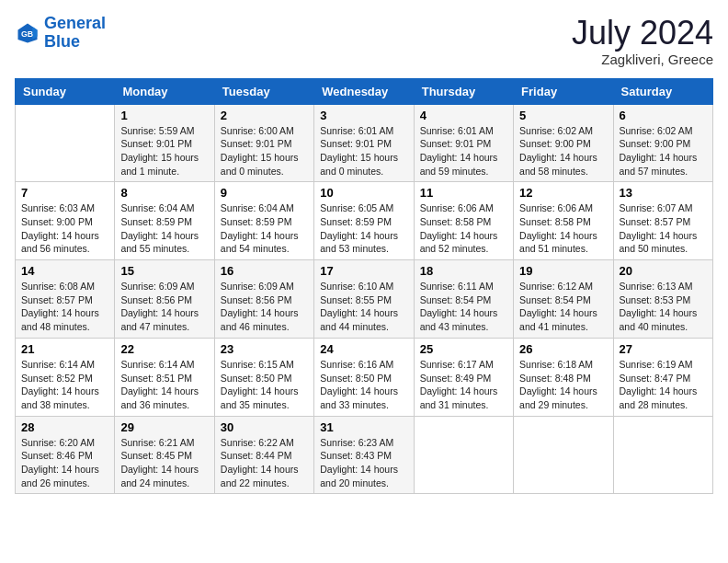 This screenshot has height=563, width=728. What do you see at coordinates (364, 40) in the screenshot?
I see `page-header: GB General Blue July 2024 Zagkliveri, Gr…` at bounding box center [364, 40].